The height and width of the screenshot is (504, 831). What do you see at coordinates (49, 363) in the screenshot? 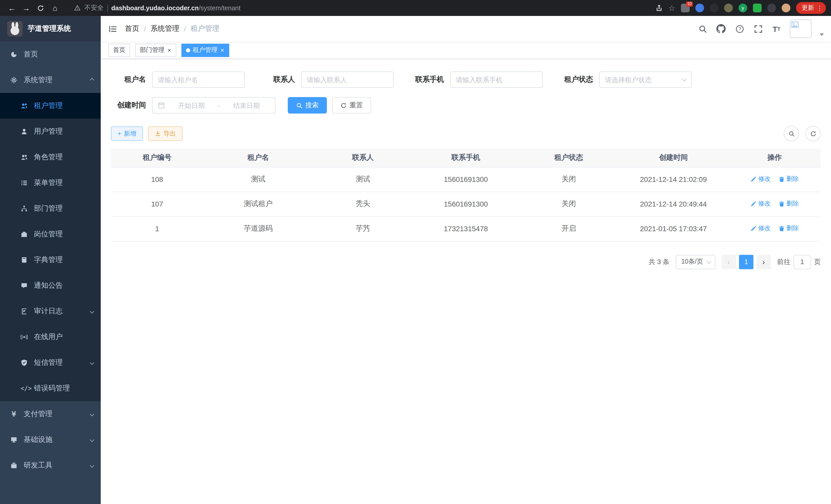
I see `sidebar-item-label: 短信管理` at bounding box center [49, 363].